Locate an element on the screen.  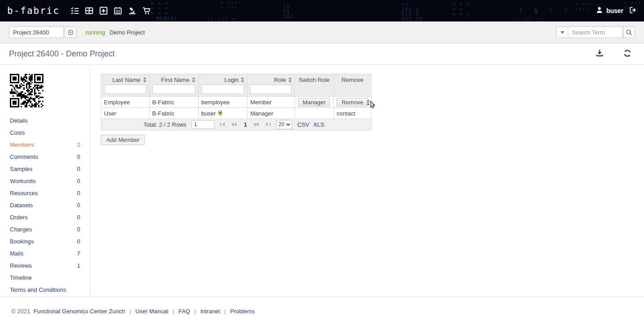
cart-icon is located at coordinates (146, 11).